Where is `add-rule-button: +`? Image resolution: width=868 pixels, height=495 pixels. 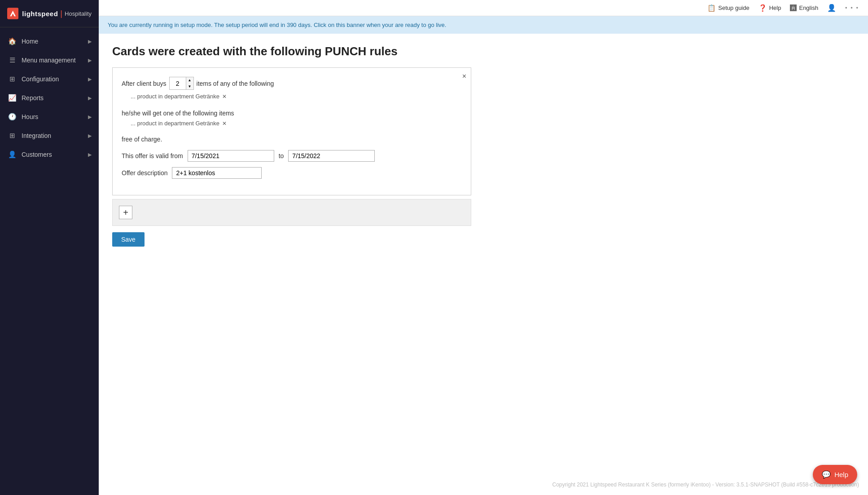
add-rule-button: + is located at coordinates (126, 212).